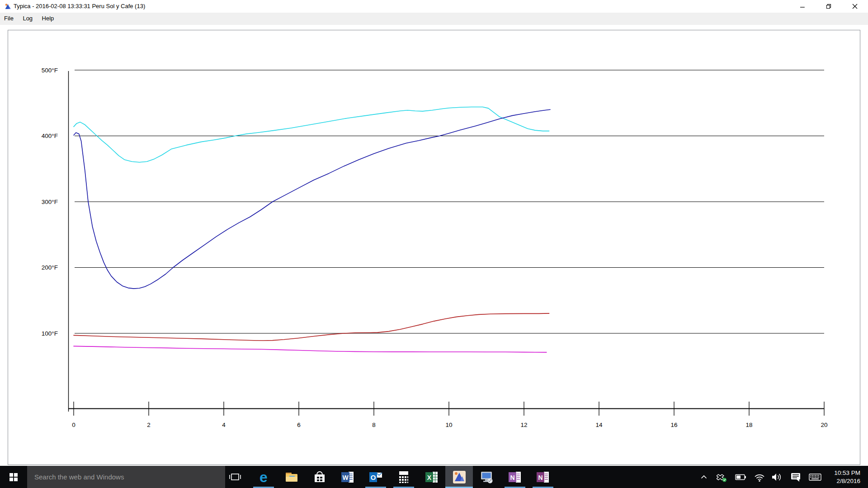 The image size is (868, 488). Describe the element at coordinates (459, 477) in the screenshot. I see `typica-taskbar-icon` at that location.